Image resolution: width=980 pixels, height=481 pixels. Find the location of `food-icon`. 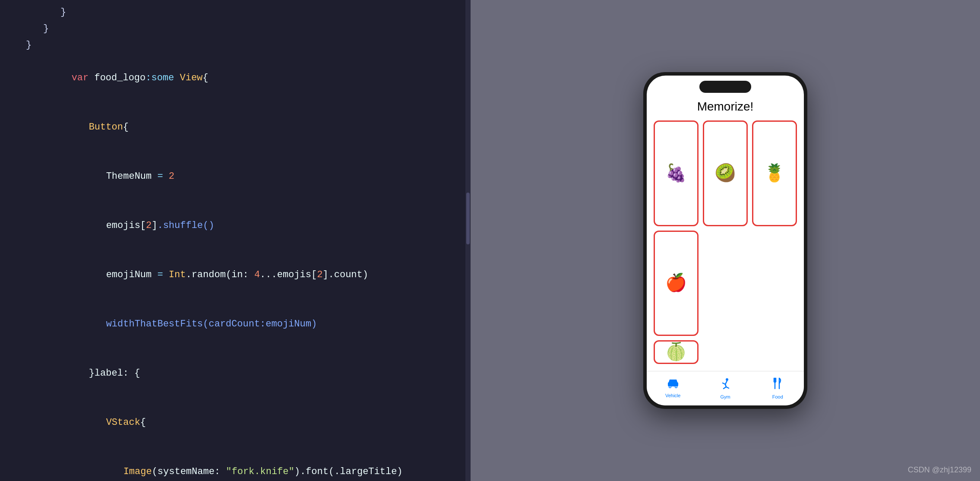

food-icon is located at coordinates (778, 385).